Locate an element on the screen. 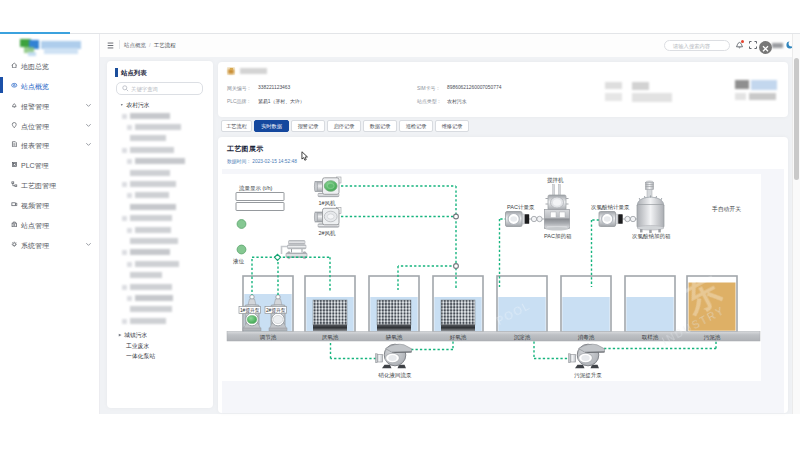 This screenshot has width=800, height=450. svg-text: 流量显示 (t/h) is located at coordinates (256, 188).